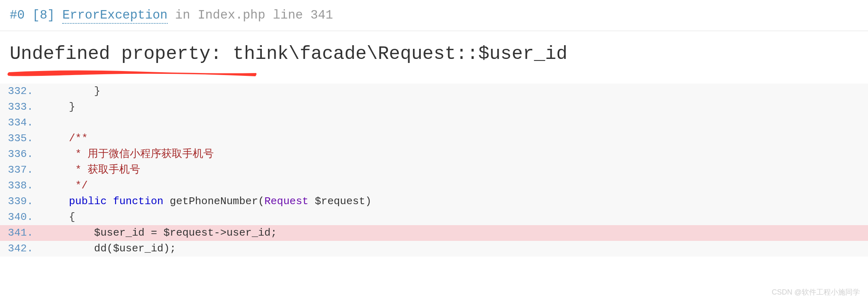 This screenshot has height=301, width=868. Describe the element at coordinates (18, 233) in the screenshot. I see `line-number: 341.` at that location.